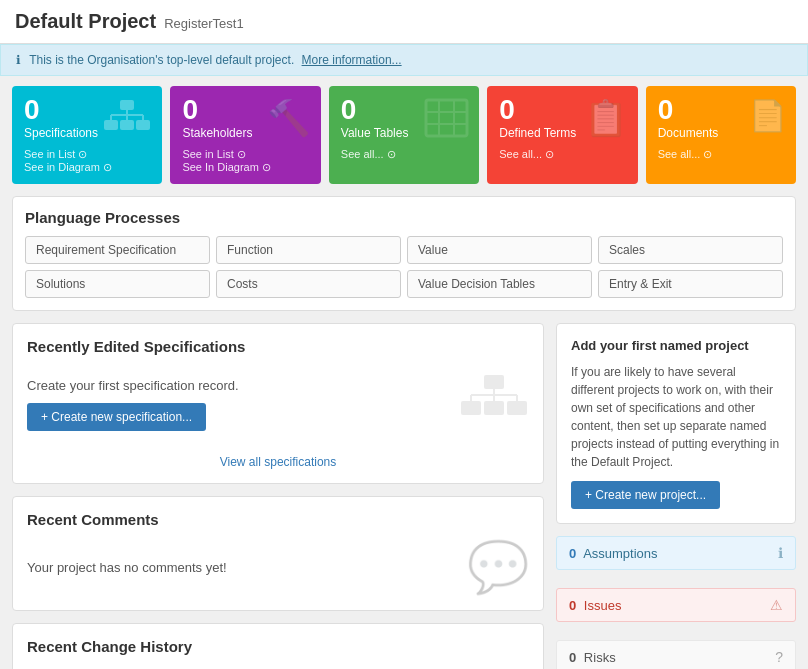  I want to click on risks-icon: ?, so click(779, 657).